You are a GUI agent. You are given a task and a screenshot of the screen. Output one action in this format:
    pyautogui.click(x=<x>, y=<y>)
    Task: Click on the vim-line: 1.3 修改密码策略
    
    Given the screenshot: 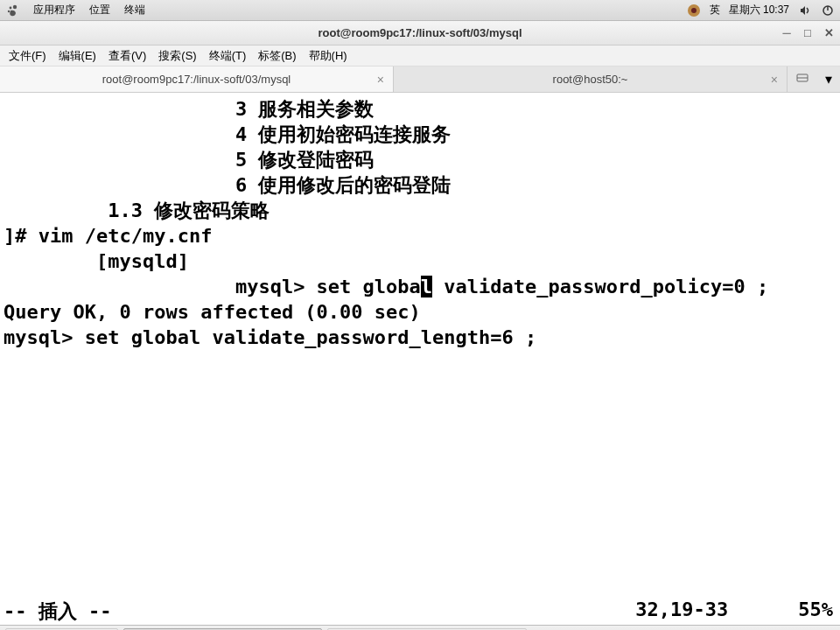 What is the action you would take?
    pyautogui.click(x=420, y=210)
    